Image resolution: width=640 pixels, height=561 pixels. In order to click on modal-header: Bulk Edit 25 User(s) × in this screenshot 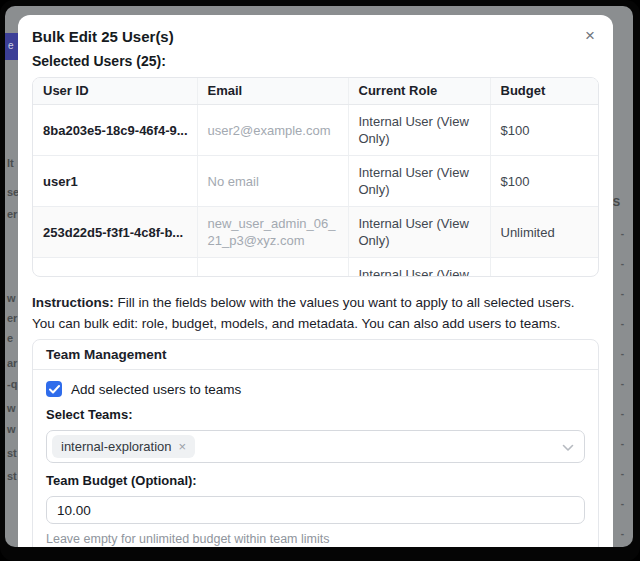, I will do `click(316, 30)`.